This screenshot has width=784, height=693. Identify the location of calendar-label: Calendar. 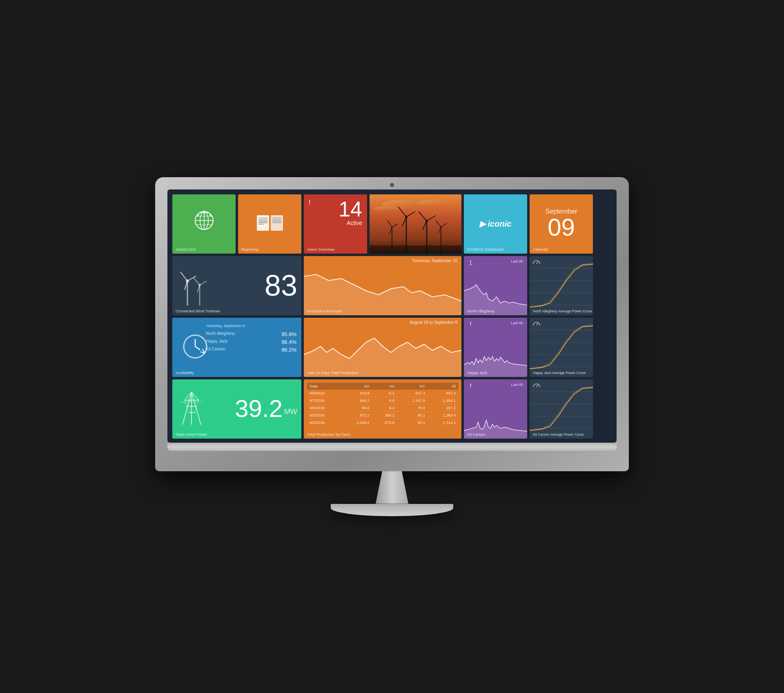
(541, 249).